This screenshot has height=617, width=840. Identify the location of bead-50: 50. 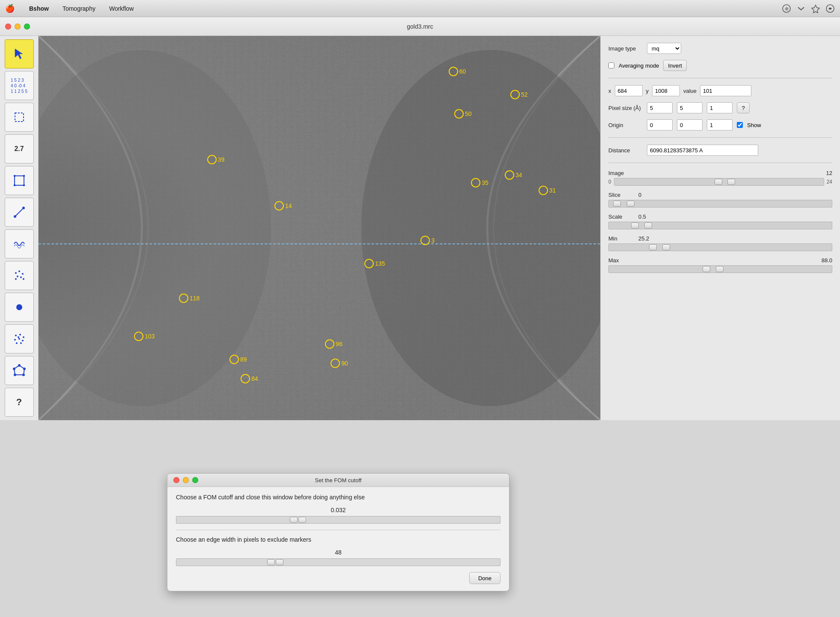
(463, 114).